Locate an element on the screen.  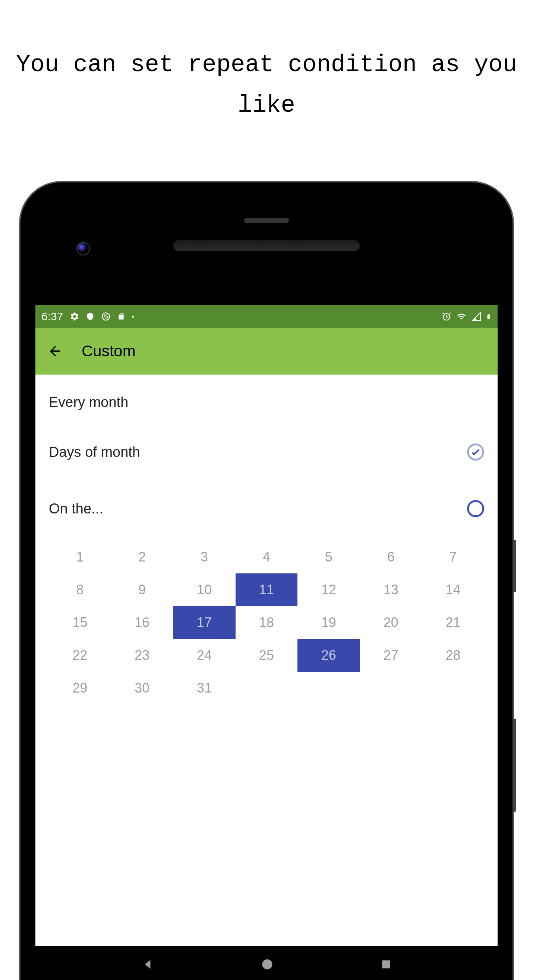
option-days-of-month: Days of month is located at coordinates (266, 452).